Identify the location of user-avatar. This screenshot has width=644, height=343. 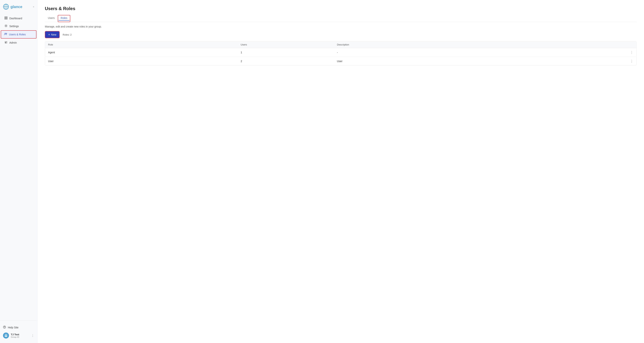
(6, 335).